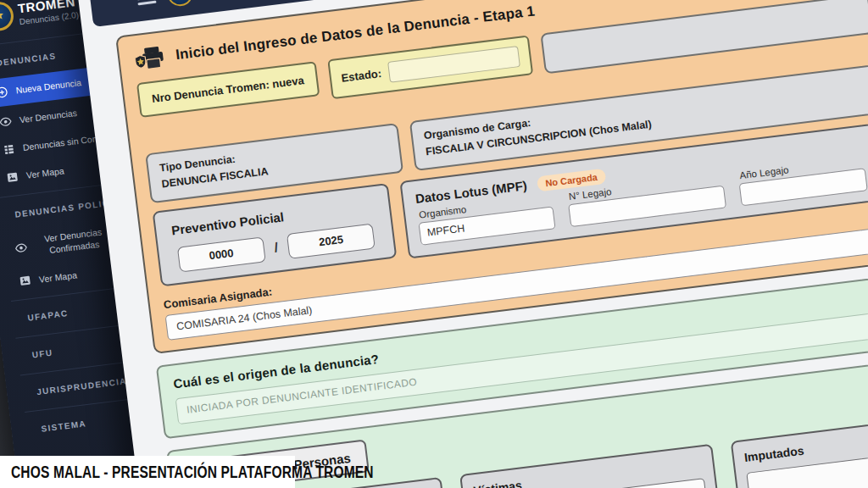 This screenshot has width=868, height=488. Describe the element at coordinates (5, 93) in the screenshot. I see `plus-circle-icon` at that location.